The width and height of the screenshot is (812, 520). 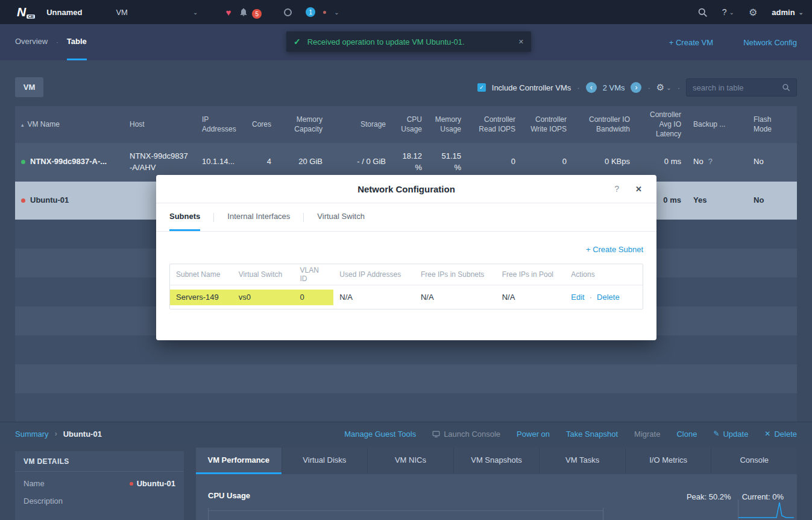 What do you see at coordinates (664, 87) in the screenshot?
I see `table-settings-dropdown: ⚙ ⌄` at bounding box center [664, 87].